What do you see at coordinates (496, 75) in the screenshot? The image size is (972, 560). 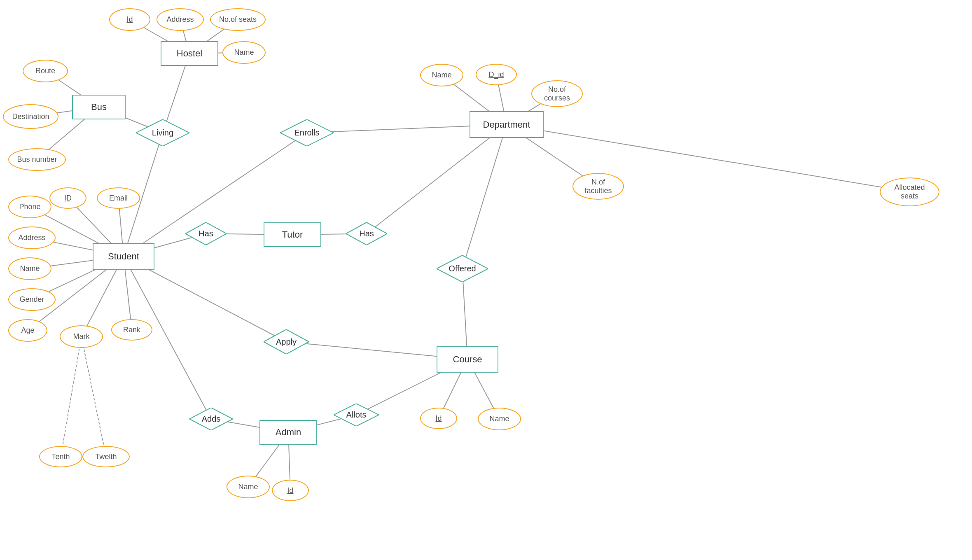 I see `attribute-dept_did: D_id` at bounding box center [496, 75].